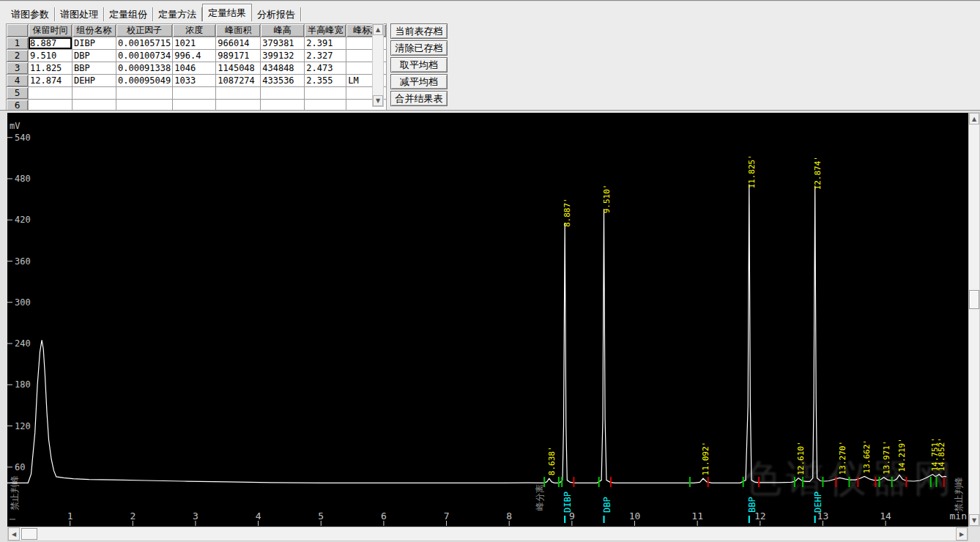 Image resolution: width=980 pixels, height=542 pixels. I want to click on y-tick-label: 480, so click(23, 179).